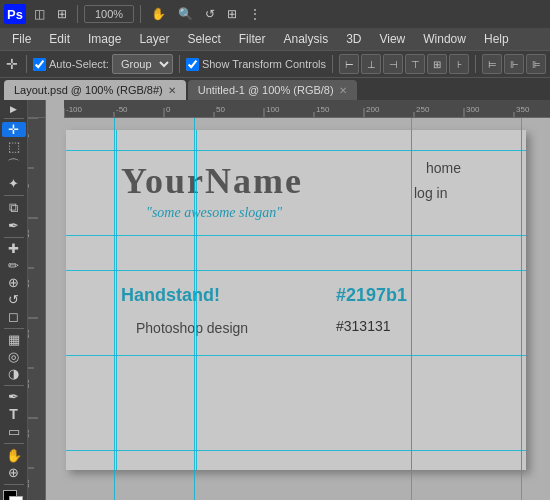 Image resolution: width=550 pixels, height=500 pixels. Describe the element at coordinates (14, 282) in the screenshot. I see `stamp-tool-button: ⊕` at that location.